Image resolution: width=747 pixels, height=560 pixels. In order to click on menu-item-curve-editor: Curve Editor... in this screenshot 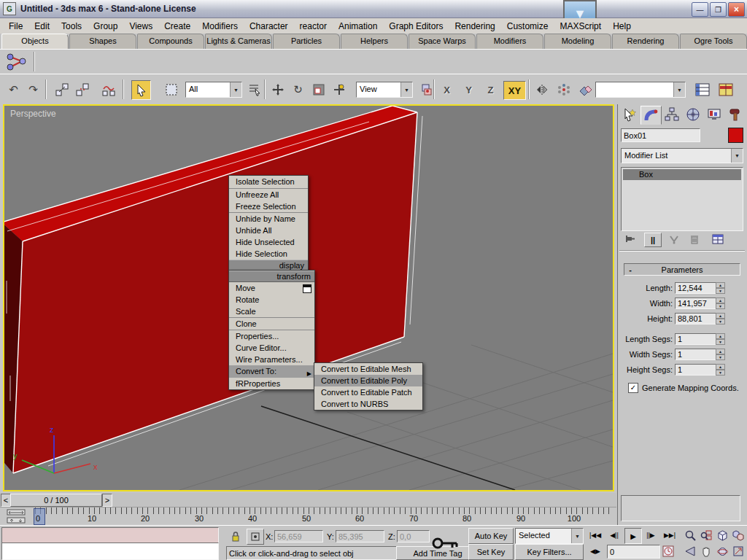, I will do `click(271, 348)`.